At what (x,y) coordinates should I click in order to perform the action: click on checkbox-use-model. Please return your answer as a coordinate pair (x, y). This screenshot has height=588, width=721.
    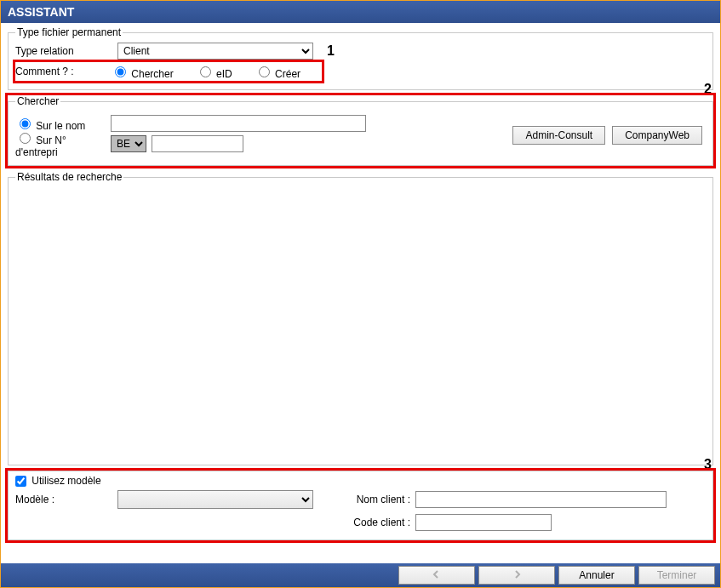
    Looking at the image, I should click on (20, 482).